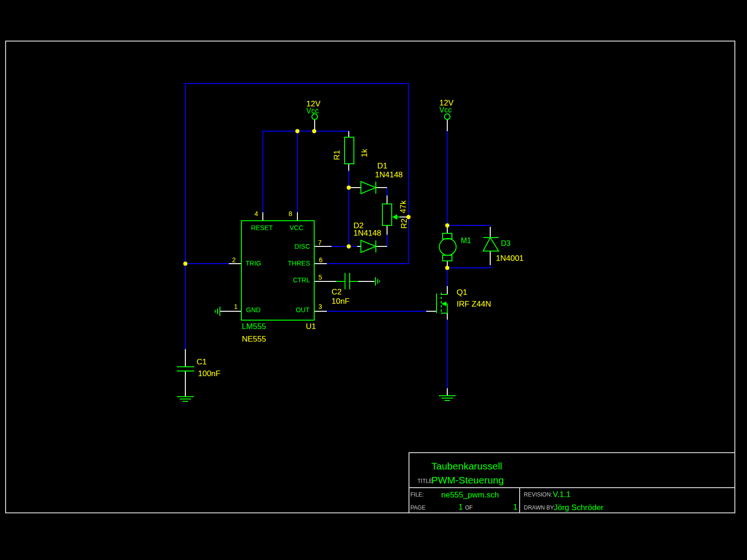 The image size is (747, 560). What do you see at coordinates (469, 508) in the screenshot?
I see `titleblock-of-label: OF` at bounding box center [469, 508].